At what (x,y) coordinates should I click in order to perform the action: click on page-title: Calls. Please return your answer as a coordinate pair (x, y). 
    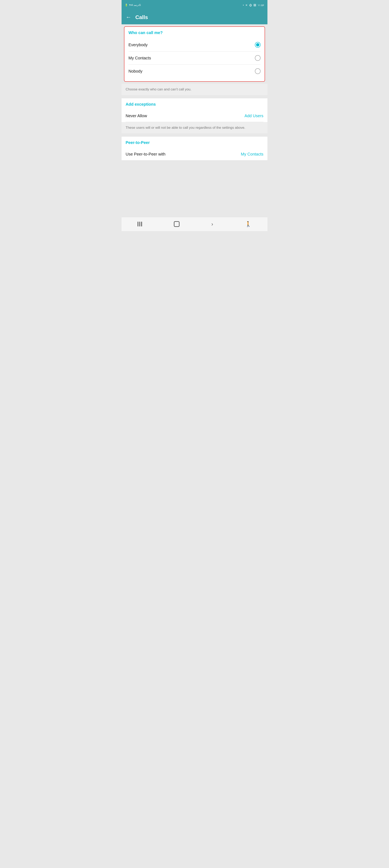
    Looking at the image, I should click on (141, 18).